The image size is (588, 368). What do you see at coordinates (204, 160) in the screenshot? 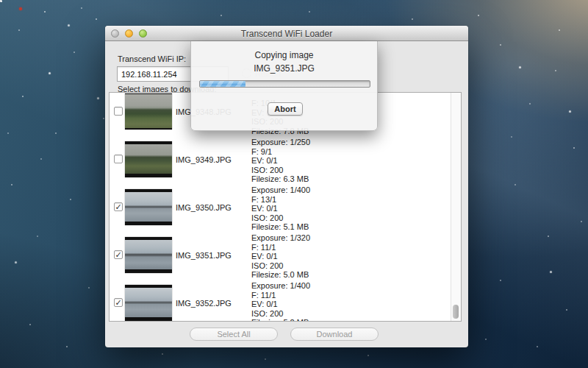
I see `image-filename: IMG_9349.JPG` at bounding box center [204, 160].